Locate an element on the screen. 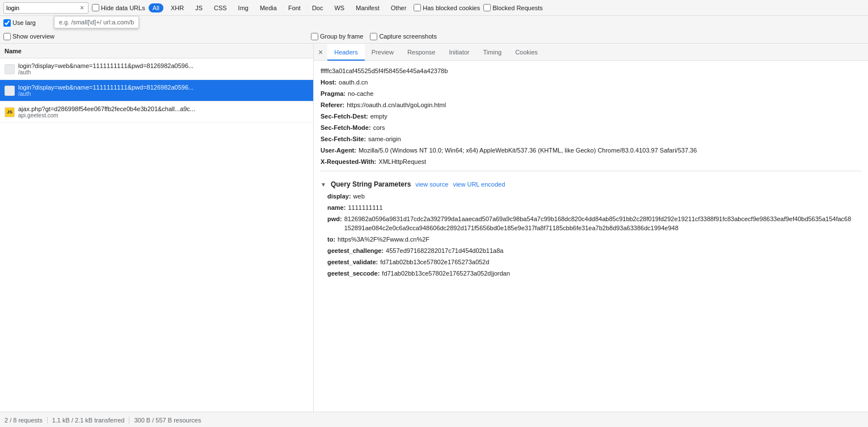 This screenshot has height=427, width=868. header-entry-4: Sec-Fetch-Dest: empty is located at coordinates (591, 116).